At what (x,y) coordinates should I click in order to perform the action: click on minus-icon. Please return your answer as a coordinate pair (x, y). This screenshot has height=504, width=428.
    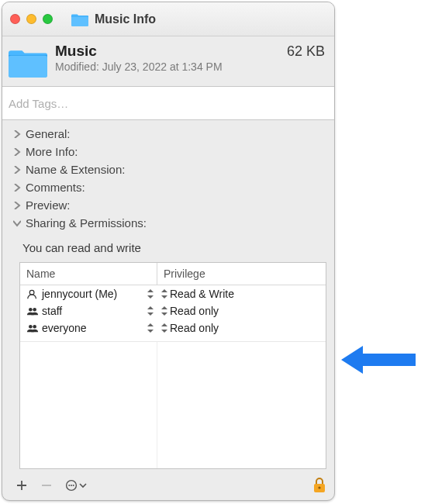
    Looking at the image, I should click on (47, 485).